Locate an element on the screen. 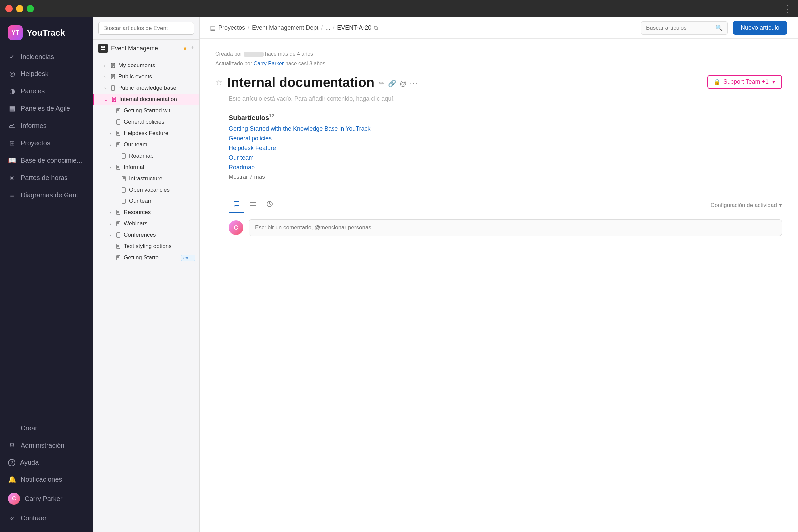 The height and width of the screenshot is (532, 798). article-star-icon: ☆ is located at coordinates (219, 82).